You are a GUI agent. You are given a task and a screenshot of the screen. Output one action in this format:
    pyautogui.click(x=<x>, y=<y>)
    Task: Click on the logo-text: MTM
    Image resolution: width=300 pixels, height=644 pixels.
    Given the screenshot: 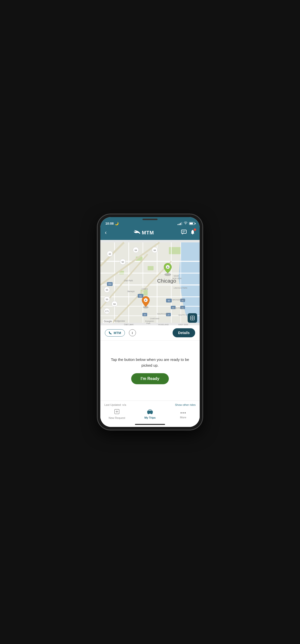 What is the action you would take?
    pyautogui.click(x=148, y=233)
    